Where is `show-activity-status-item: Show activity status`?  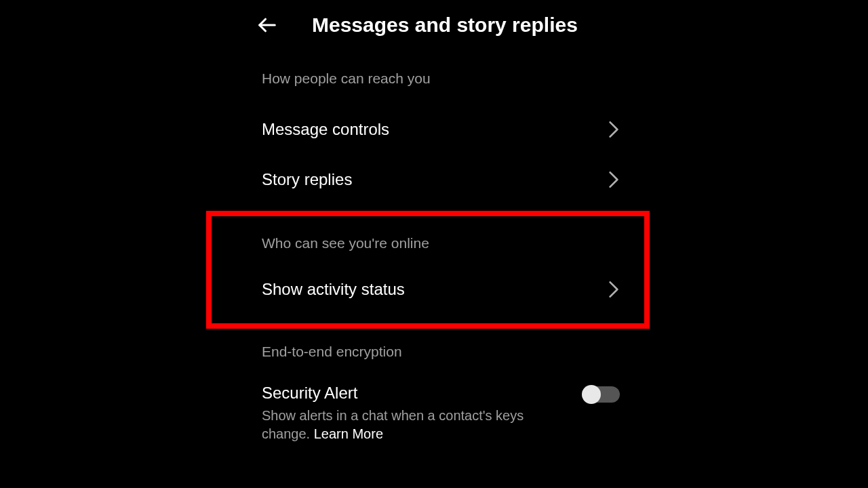
show-activity-status-item: Show activity status is located at coordinates (441, 289).